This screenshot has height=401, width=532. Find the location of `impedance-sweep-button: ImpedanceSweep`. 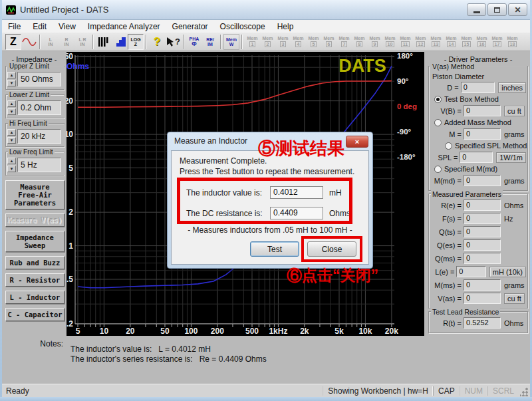

impedance-sweep-button: ImpedanceSweep is located at coordinates (35, 241).